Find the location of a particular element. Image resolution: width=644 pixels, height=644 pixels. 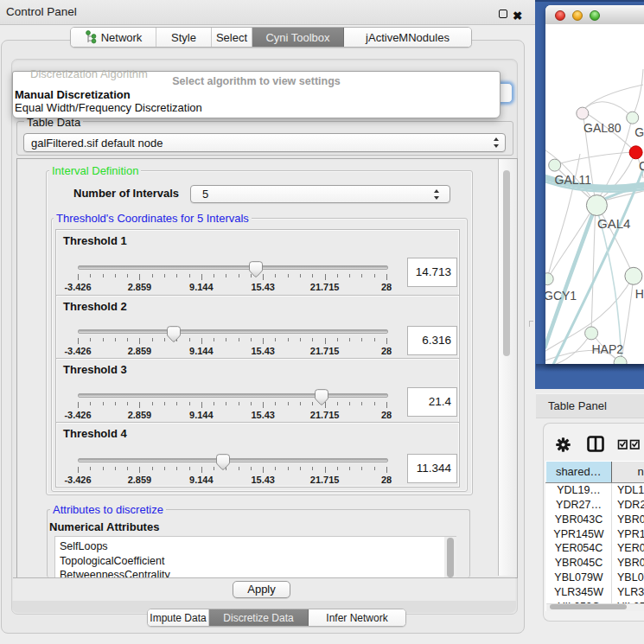

svg-text: GAL4 is located at coordinates (614, 223).